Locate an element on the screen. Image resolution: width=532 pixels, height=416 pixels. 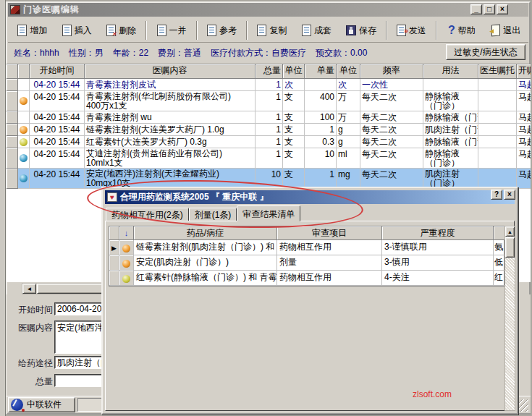
exit-button: 退出 is located at coordinates (507, 30).